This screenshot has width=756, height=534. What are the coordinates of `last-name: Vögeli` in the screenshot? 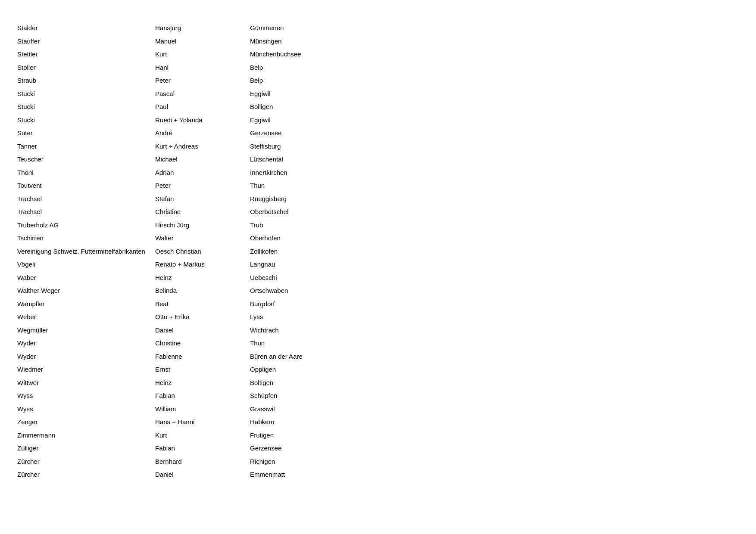 It's located at (86, 264).